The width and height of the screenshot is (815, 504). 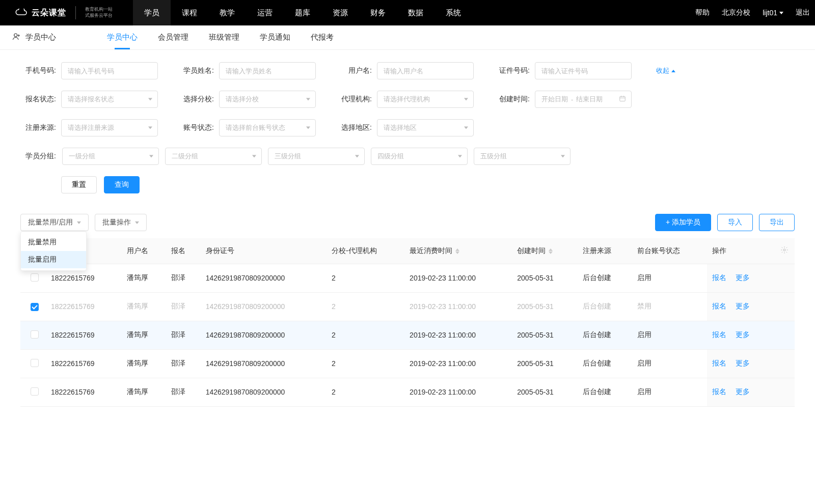 What do you see at coordinates (79, 185) in the screenshot?
I see `reset-button: 重置` at bounding box center [79, 185].